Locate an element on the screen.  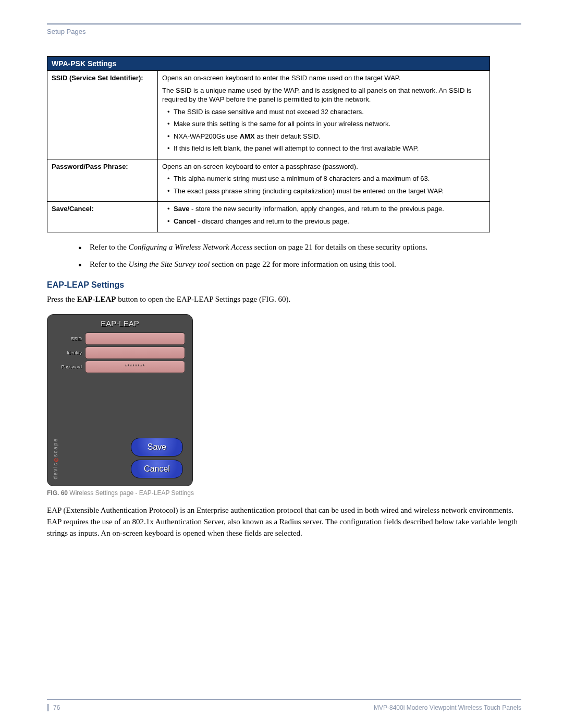
row-label-ssid: SSID (Service Set Identifier): is located at coordinates (103, 115).